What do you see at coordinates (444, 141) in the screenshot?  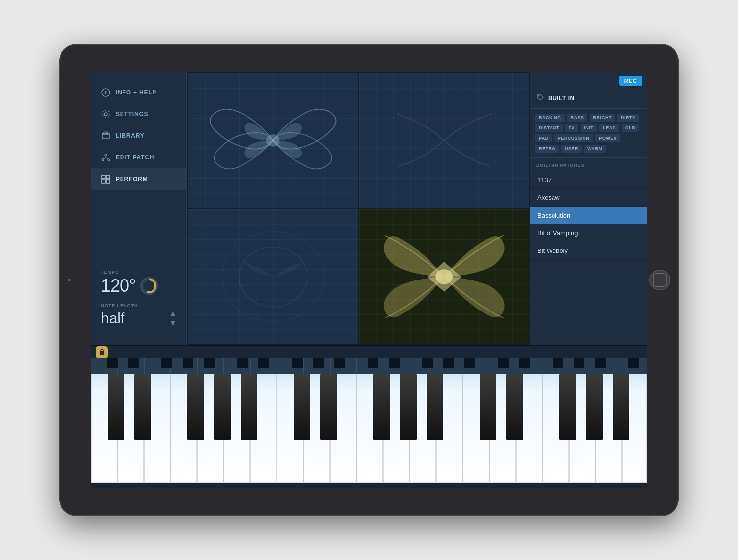 I see `pad-top-right` at bounding box center [444, 141].